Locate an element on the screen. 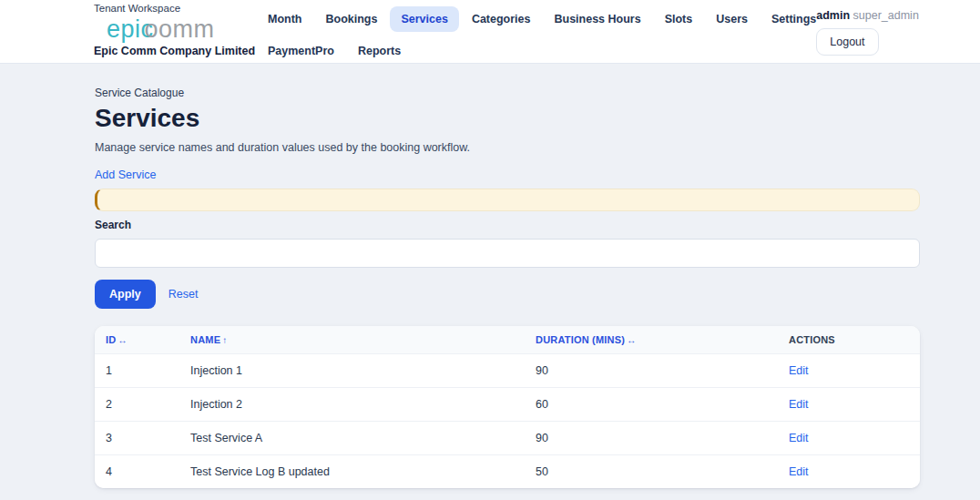  cell-duration: 60 is located at coordinates (651, 404).